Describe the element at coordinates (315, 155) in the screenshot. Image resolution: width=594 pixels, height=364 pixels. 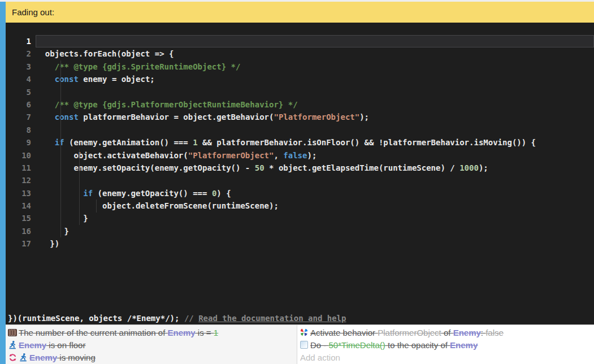
I see `code-text: object.activateBehavior("PlatformerObjec…` at that location.